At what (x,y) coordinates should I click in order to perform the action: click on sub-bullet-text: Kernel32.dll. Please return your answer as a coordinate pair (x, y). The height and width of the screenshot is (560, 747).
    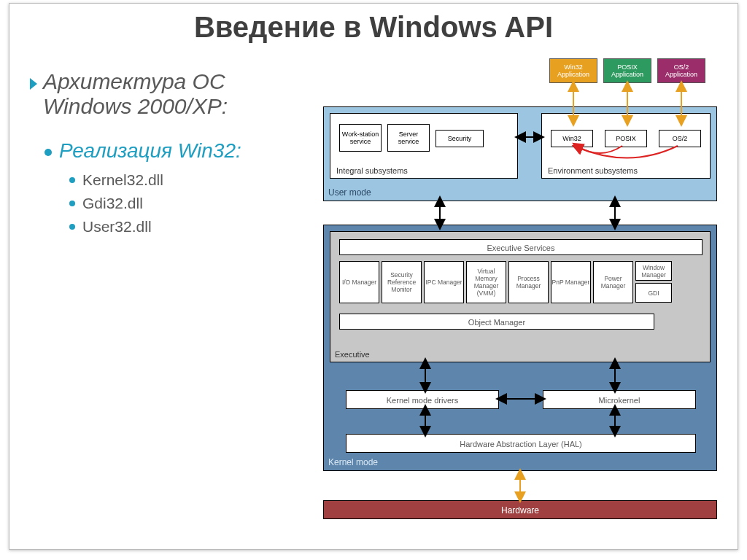
    Looking at the image, I should click on (123, 180).